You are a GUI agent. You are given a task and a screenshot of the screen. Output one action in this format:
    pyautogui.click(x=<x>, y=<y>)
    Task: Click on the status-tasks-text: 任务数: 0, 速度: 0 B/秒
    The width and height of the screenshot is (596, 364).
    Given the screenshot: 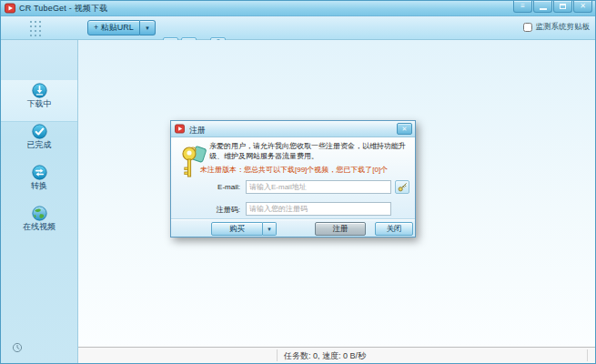 What is the action you would take?
    pyautogui.click(x=325, y=357)
    